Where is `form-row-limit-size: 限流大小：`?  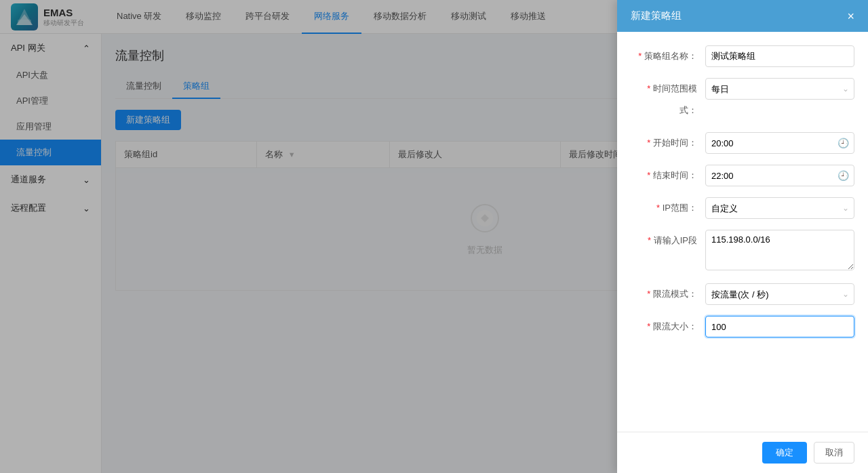
form-row-limit-size: 限流大小： is located at coordinates (743, 327).